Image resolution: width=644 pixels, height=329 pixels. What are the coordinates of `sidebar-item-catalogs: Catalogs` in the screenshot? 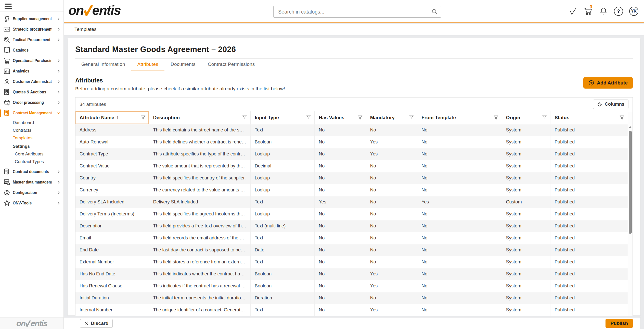 It's located at (32, 51).